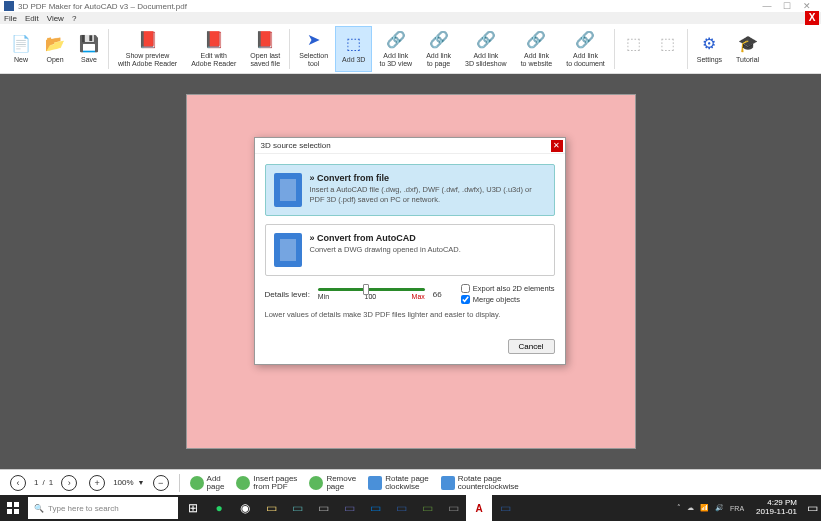 The width and height of the screenshot is (821, 521). I want to click on prev-page-button: ‹, so click(18, 483).